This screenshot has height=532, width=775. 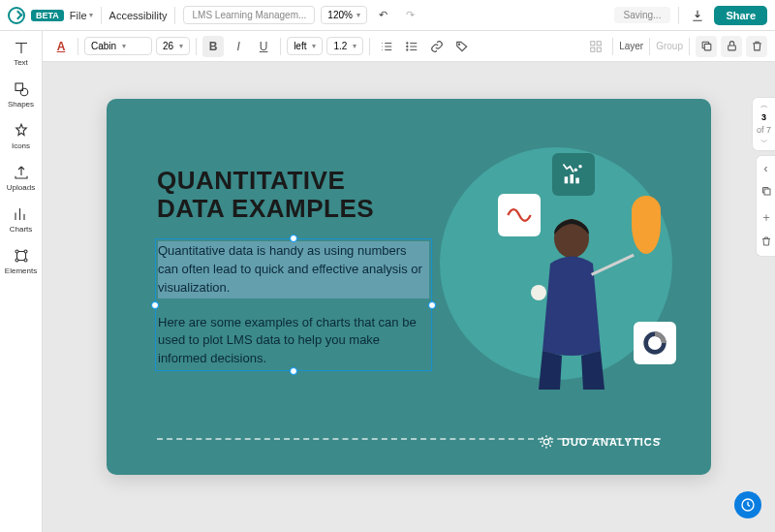 I want to click on accessibility-link: Accessibility, so click(x=139, y=16).